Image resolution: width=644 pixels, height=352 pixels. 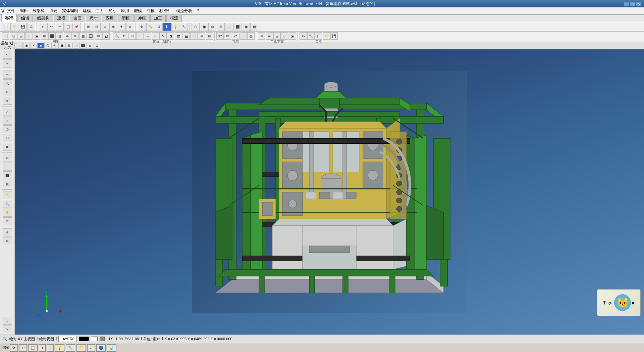 What do you see at coordinates (7, 232) in the screenshot?
I see `sidebar-snap: ⊛` at bounding box center [7, 232].